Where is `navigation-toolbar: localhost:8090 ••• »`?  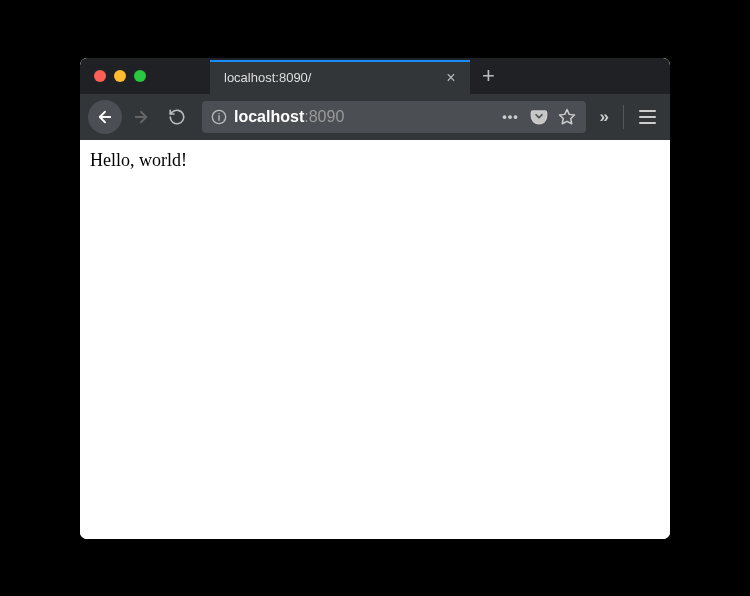
navigation-toolbar: localhost:8090 ••• » is located at coordinates (375, 117).